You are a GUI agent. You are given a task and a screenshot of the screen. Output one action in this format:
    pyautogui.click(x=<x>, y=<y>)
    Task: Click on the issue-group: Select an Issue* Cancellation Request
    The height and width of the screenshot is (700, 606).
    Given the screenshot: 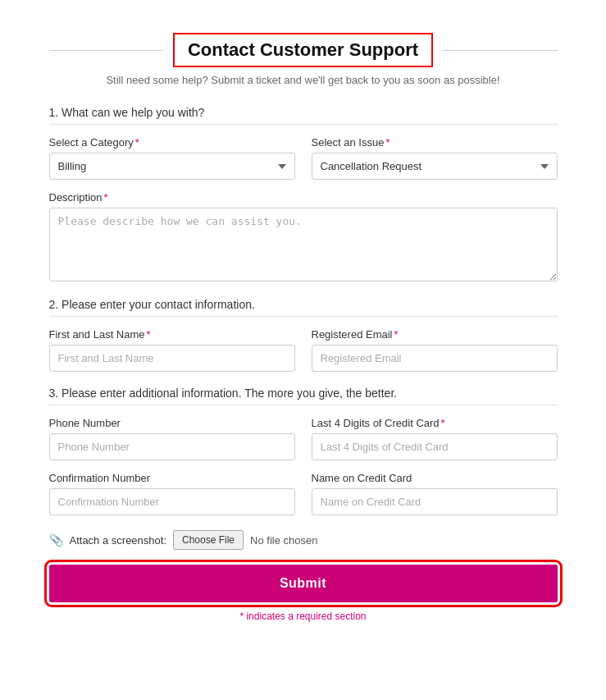 What is the action you would take?
    pyautogui.click(x=435, y=158)
    